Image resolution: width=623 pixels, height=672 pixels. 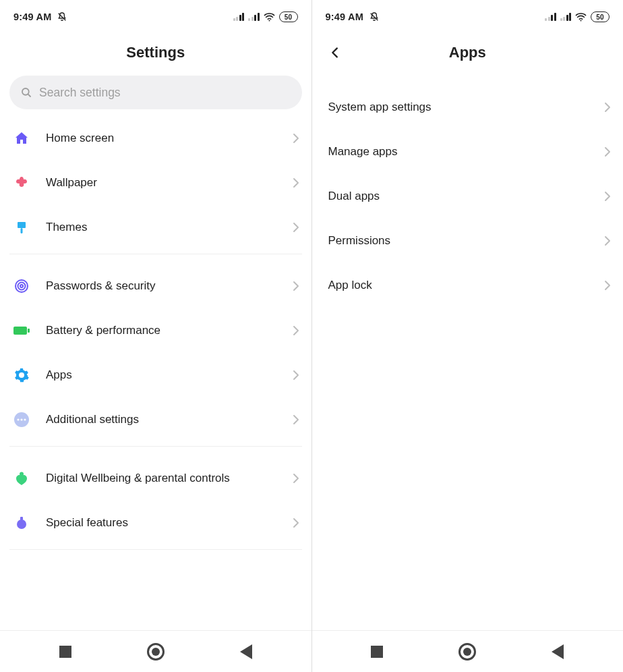 What do you see at coordinates (22, 420) in the screenshot?
I see `dots-icon` at bounding box center [22, 420].